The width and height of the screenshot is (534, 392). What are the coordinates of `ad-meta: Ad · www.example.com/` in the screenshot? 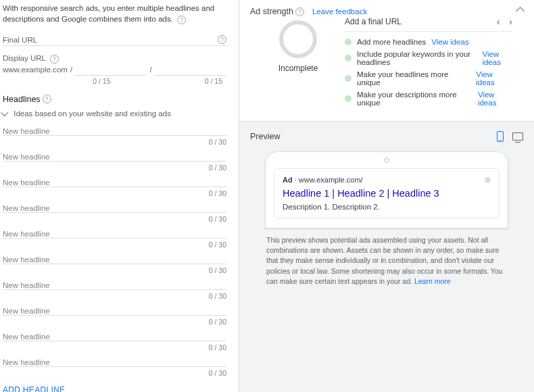 It's located at (387, 180).